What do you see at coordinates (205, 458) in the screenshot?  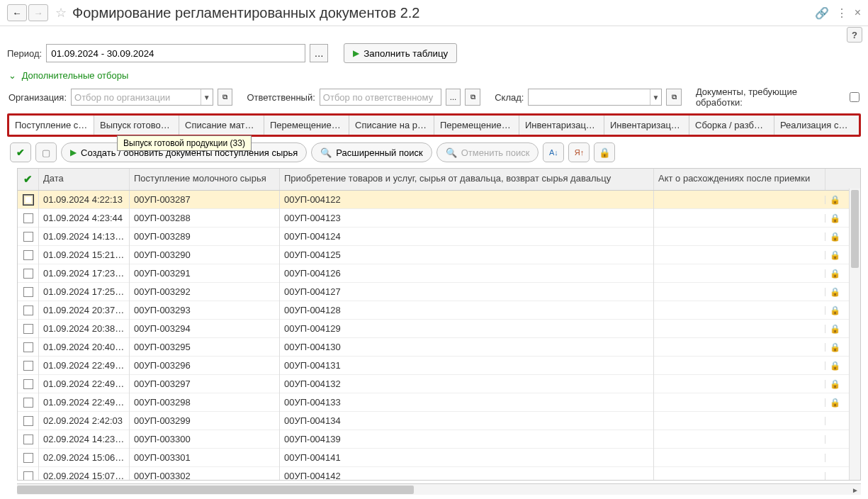 I see `cell-doc1: 00УП-003301` at bounding box center [205, 458].